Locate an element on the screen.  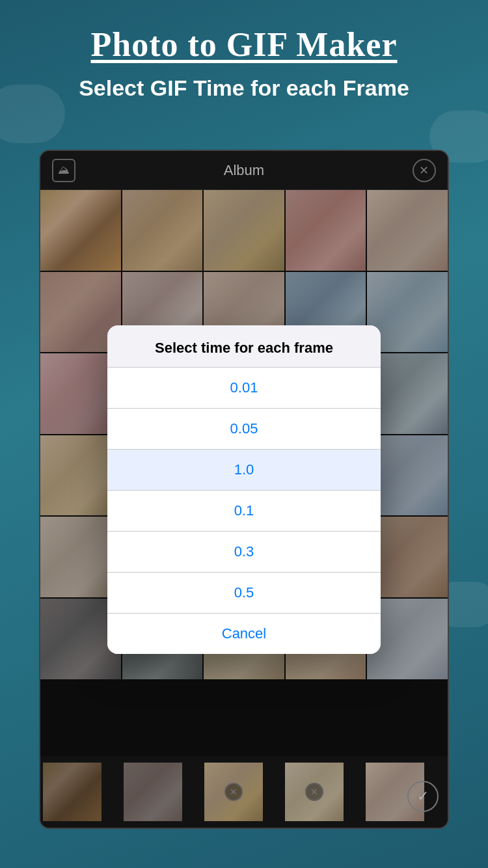
option-0.05: 0.05 is located at coordinates (244, 429).